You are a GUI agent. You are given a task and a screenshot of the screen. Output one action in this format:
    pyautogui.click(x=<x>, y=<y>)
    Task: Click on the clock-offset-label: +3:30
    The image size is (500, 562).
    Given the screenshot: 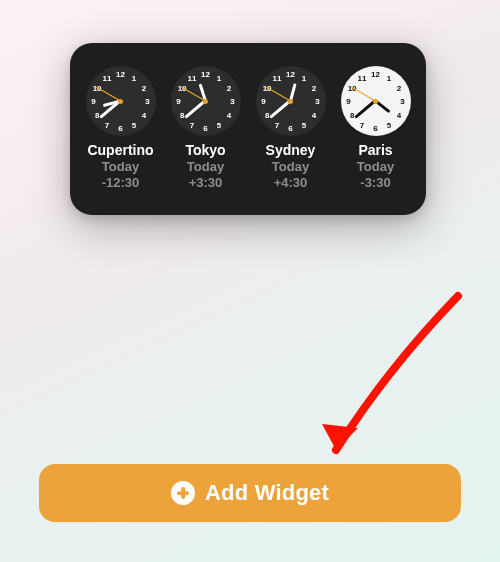 What is the action you would take?
    pyautogui.click(x=206, y=183)
    